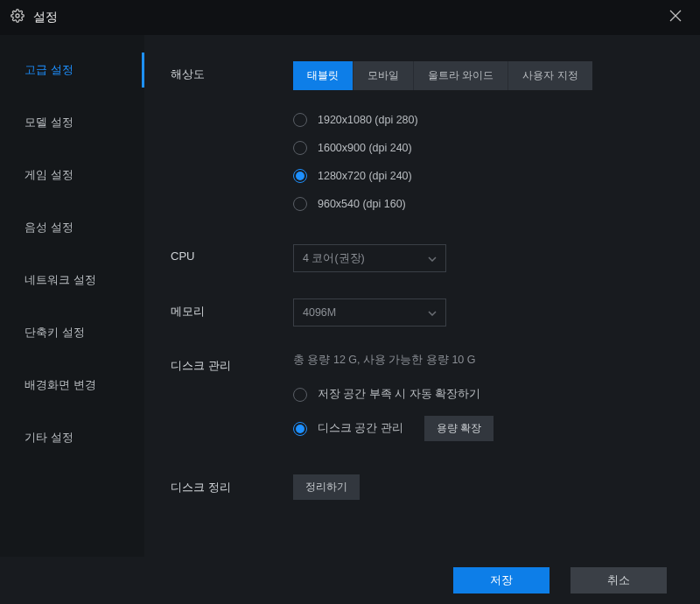  What do you see at coordinates (49, 438) in the screenshot?
I see `sidebar-item-label: 기타 설정` at bounding box center [49, 438].